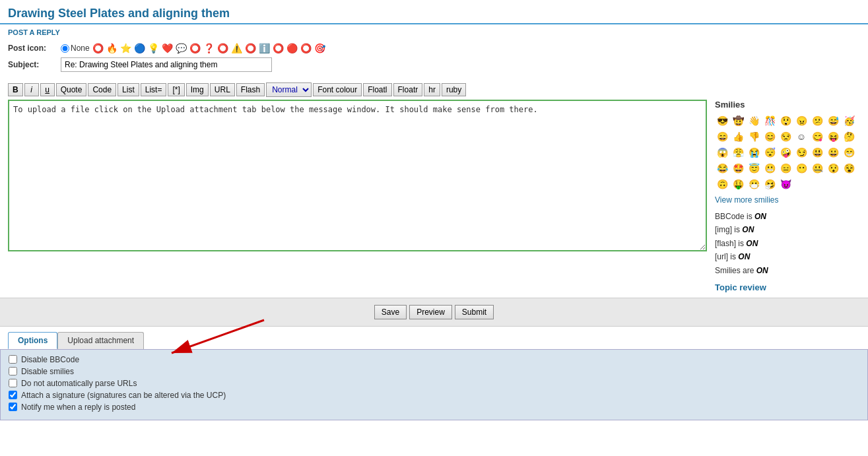 The height and width of the screenshot is (456, 868). Describe the element at coordinates (738, 137) in the screenshot. I see `smiley-11: 👍` at that location.